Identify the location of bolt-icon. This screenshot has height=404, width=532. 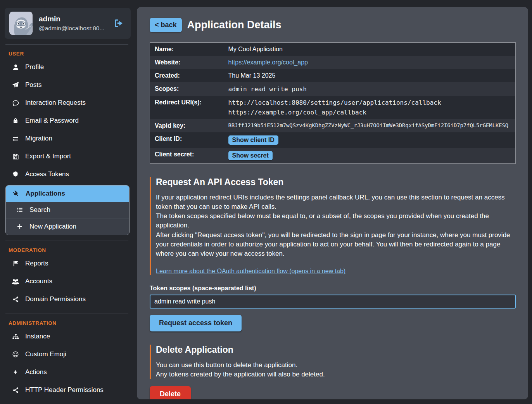
(16, 372).